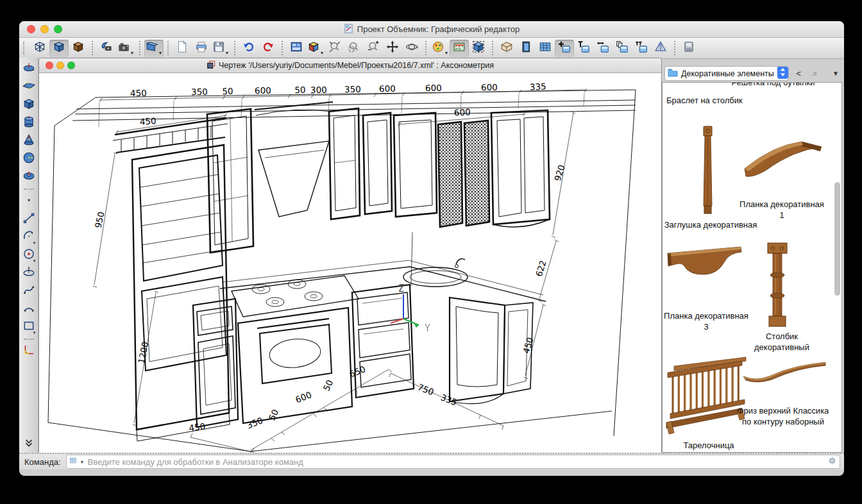  Describe the element at coordinates (545, 49) in the screenshot. I see `toolbar-table-button` at that location.